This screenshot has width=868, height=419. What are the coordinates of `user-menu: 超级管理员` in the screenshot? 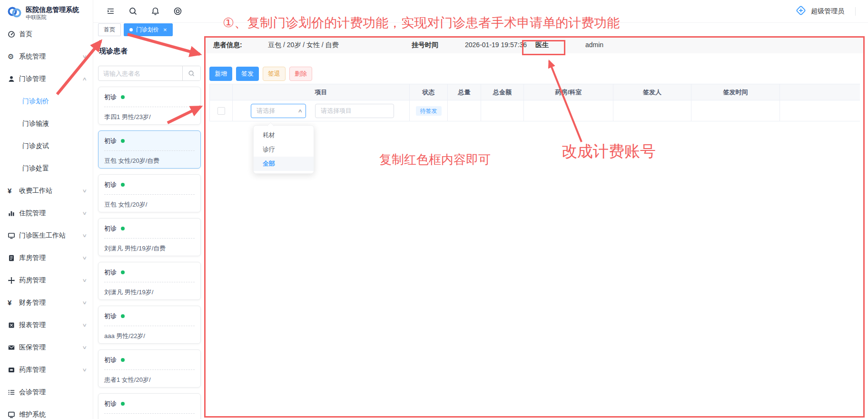 It's located at (832, 11).